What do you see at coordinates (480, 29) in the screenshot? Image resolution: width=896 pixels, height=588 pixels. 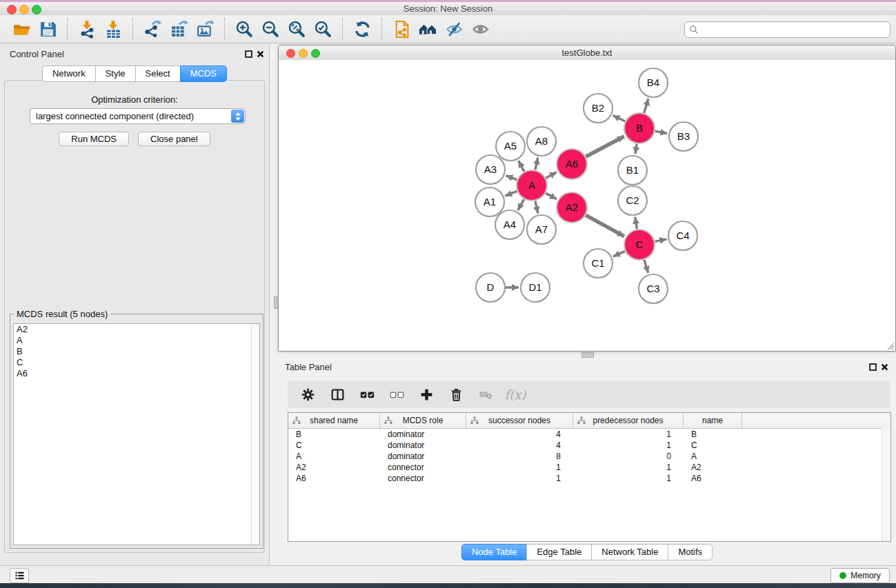 I see `show-annotations-button` at bounding box center [480, 29].